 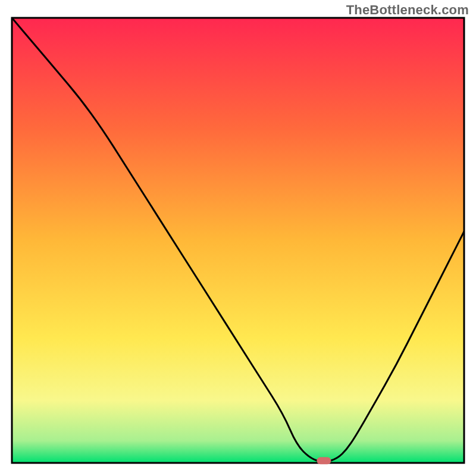 What do you see at coordinates (324, 461) in the screenshot?
I see `optimum-marker` at bounding box center [324, 461].